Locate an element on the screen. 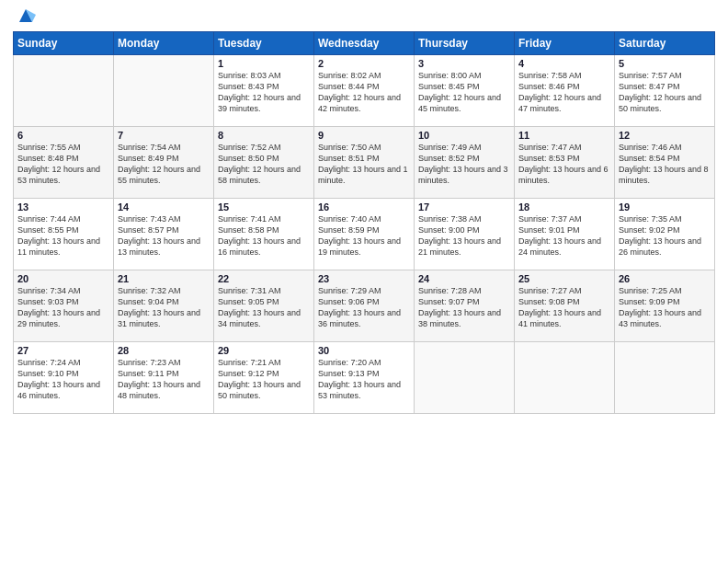  day-cell: 5Sunrise: 7:57 AM Sunset: 8:47 PM Daylig… is located at coordinates (665, 91).